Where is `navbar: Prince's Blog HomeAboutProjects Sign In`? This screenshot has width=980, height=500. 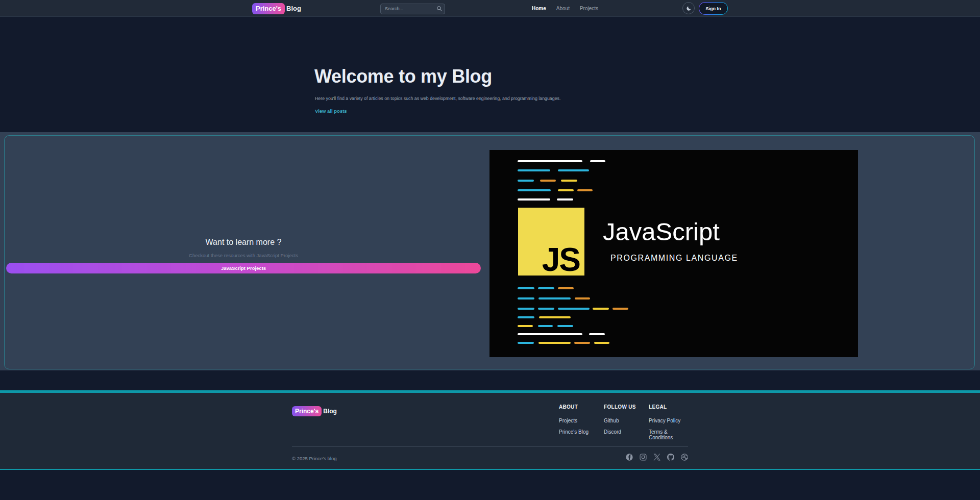 navbar: Prince's Blog HomeAboutProjects Sign In is located at coordinates (490, 8).